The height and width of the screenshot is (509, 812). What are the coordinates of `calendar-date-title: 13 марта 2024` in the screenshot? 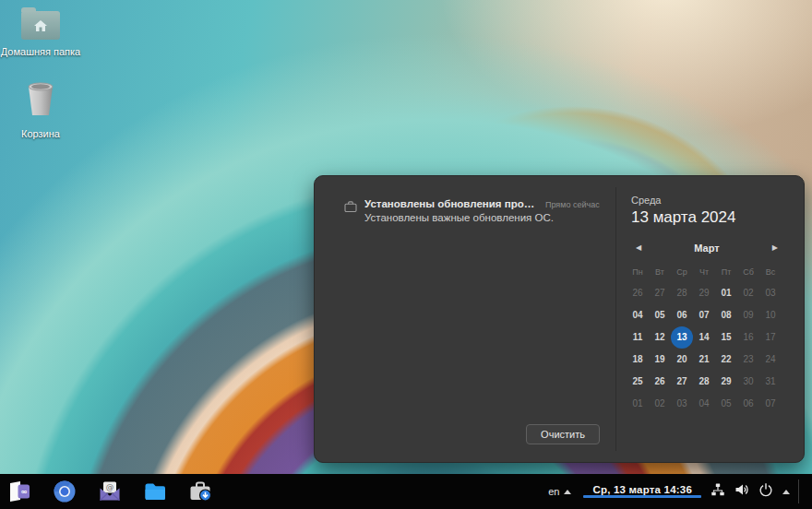 It's located at (718, 218).